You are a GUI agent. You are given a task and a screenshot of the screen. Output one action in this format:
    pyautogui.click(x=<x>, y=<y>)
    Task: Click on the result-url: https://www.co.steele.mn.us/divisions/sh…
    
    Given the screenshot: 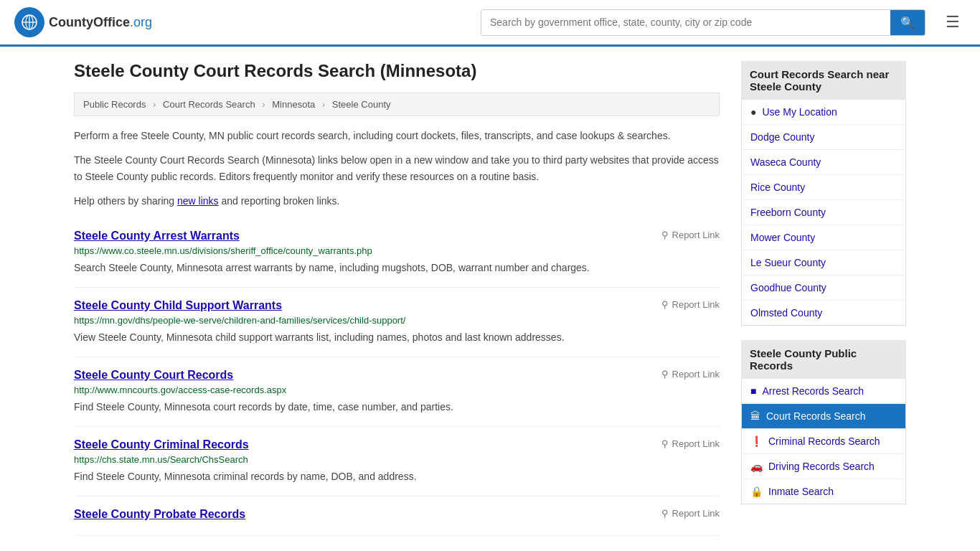 What is the action you would take?
    pyautogui.click(x=397, y=251)
    